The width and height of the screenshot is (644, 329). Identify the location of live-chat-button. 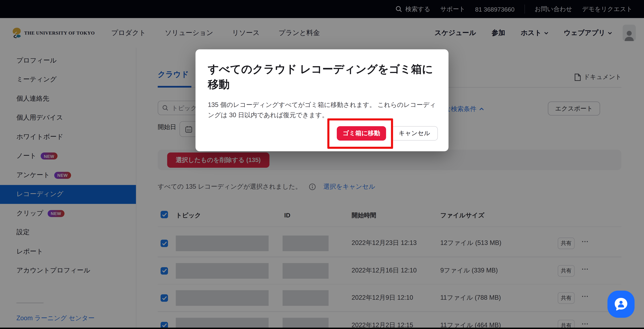
(621, 304).